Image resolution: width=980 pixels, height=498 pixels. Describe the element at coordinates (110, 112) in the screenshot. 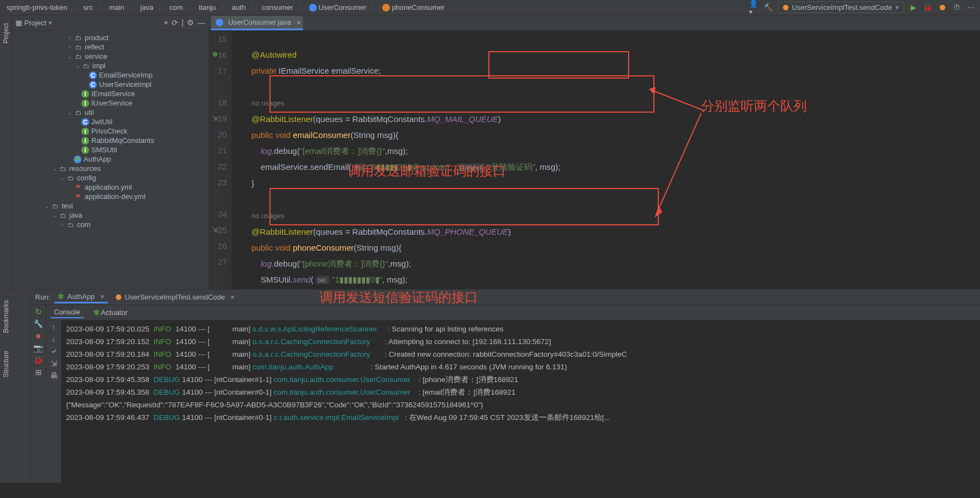

I see `tree-node: ⌄🗀util` at that location.